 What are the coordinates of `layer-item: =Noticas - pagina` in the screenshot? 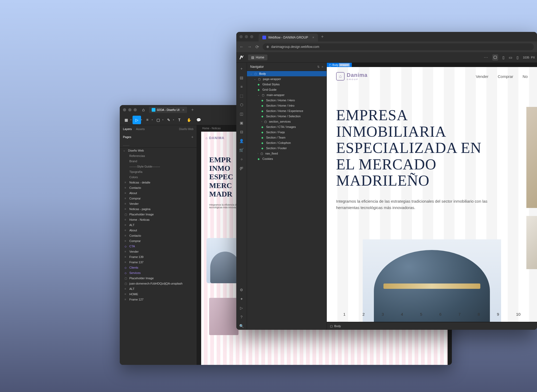 It's located at (158, 209).